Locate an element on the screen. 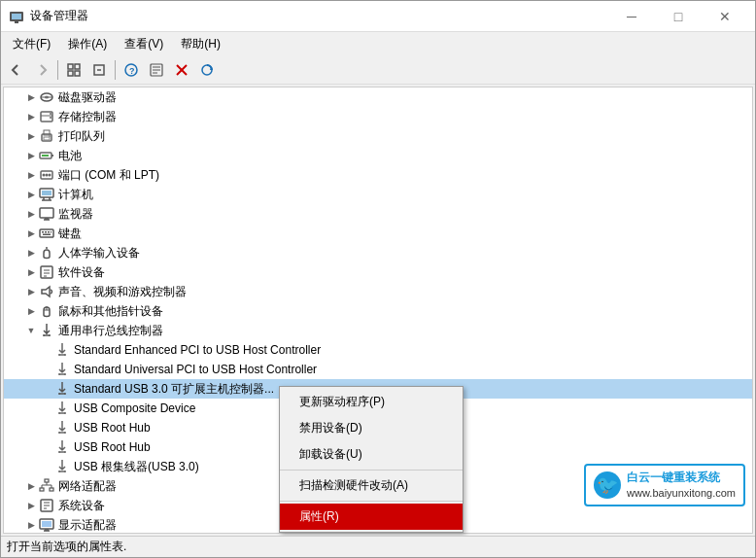 The width and height of the screenshot is (756, 558). ctx-scan: 扫描检测硬件改动(A) is located at coordinates (371, 486).